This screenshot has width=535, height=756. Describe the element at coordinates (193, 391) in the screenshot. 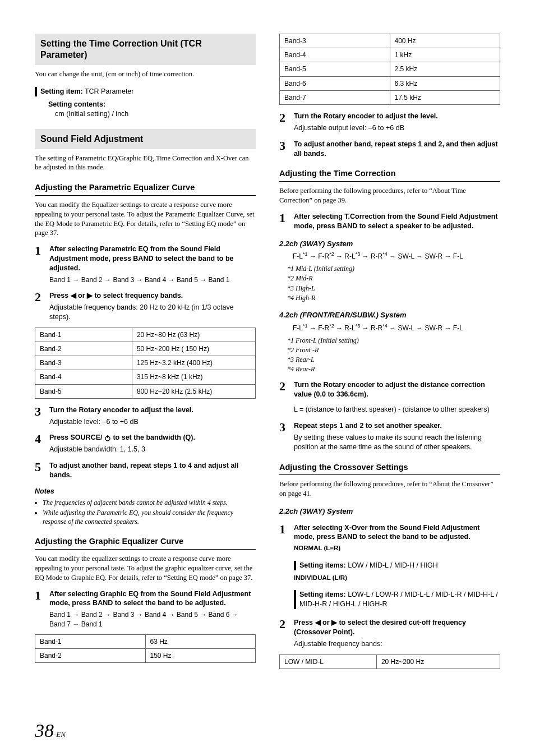

I see `table-cell: 800 Hz~20 kHz (2.5 kHz)` at that location.